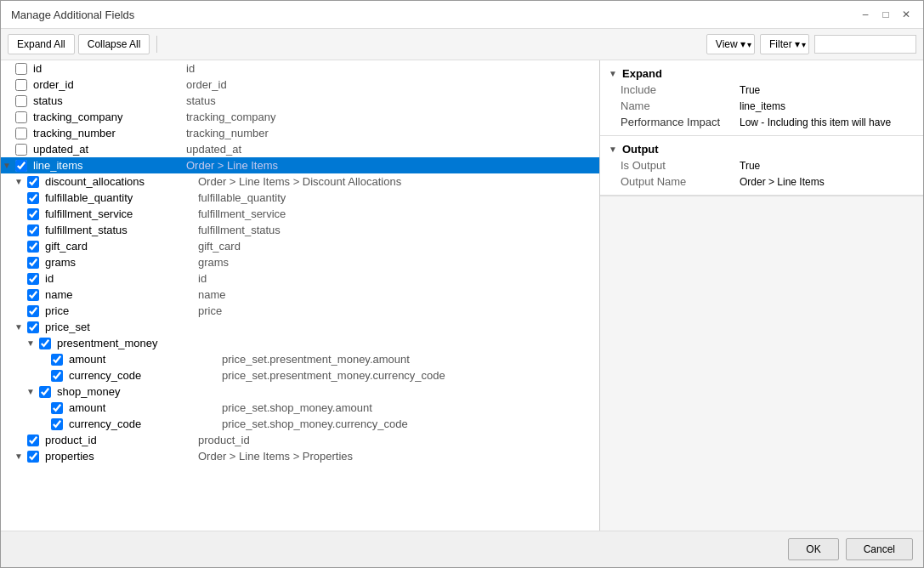  I want to click on prop-value-name: line_items, so click(828, 106).